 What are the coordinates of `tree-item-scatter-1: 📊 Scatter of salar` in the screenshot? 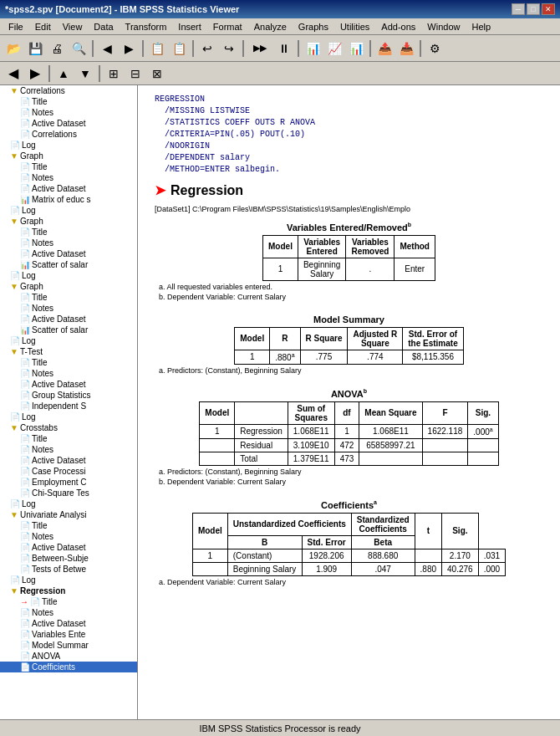 It's located at (69, 264).